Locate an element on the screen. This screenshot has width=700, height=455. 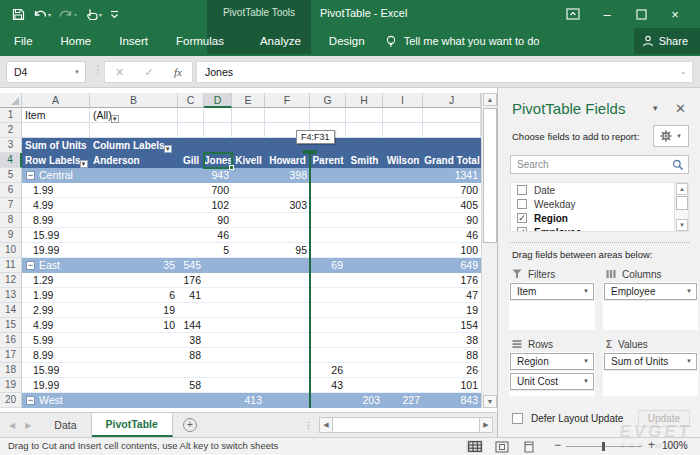
cell-I10 is located at coordinates (403, 250).